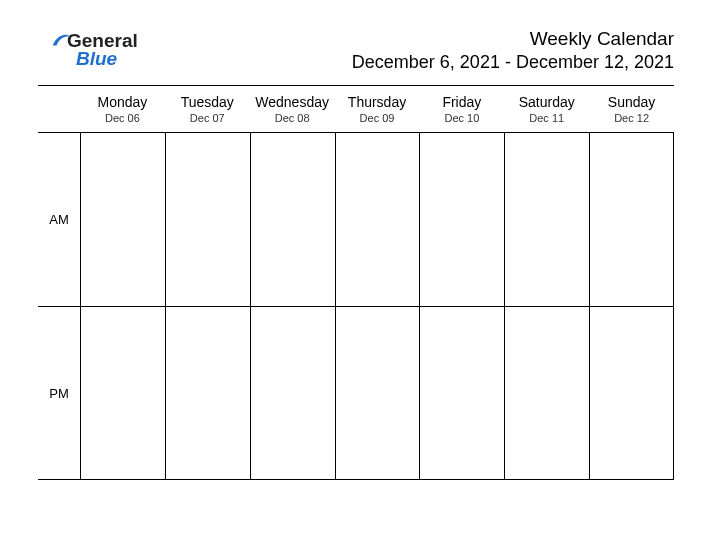 The width and height of the screenshot is (712, 550). What do you see at coordinates (632, 306) in the screenshot?
I see `cells-col-sun` at bounding box center [632, 306].